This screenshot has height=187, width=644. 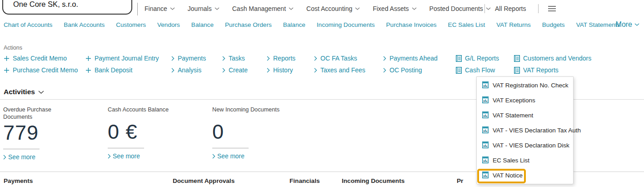 I want to click on top-menu-item: Journals, so click(x=204, y=9).